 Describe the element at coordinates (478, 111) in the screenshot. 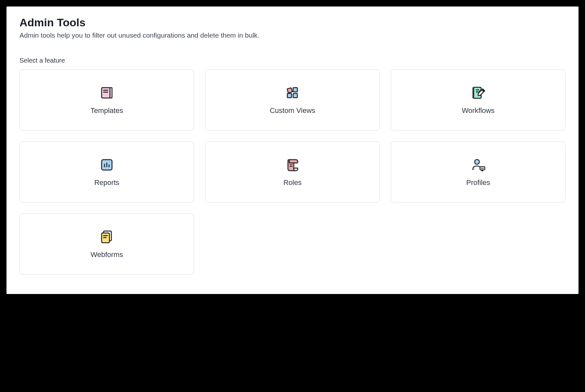

I see `feature-label: Workflows` at that location.